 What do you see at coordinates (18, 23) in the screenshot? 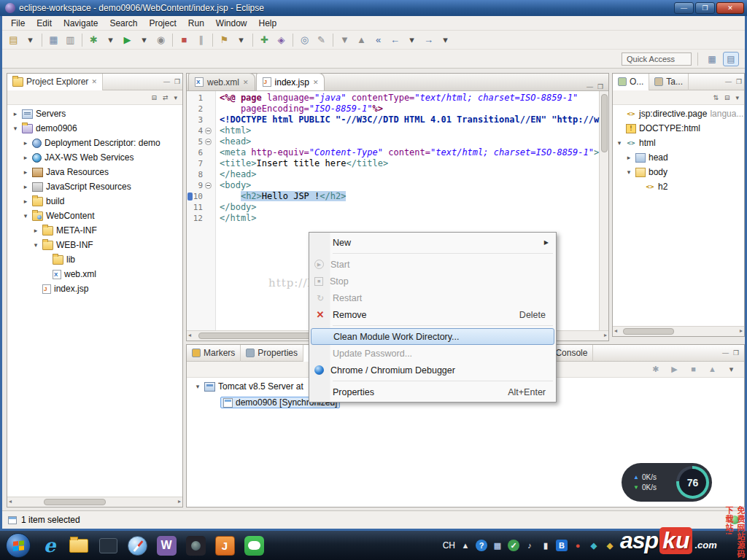
I see `menu-file: File` at bounding box center [18, 23].